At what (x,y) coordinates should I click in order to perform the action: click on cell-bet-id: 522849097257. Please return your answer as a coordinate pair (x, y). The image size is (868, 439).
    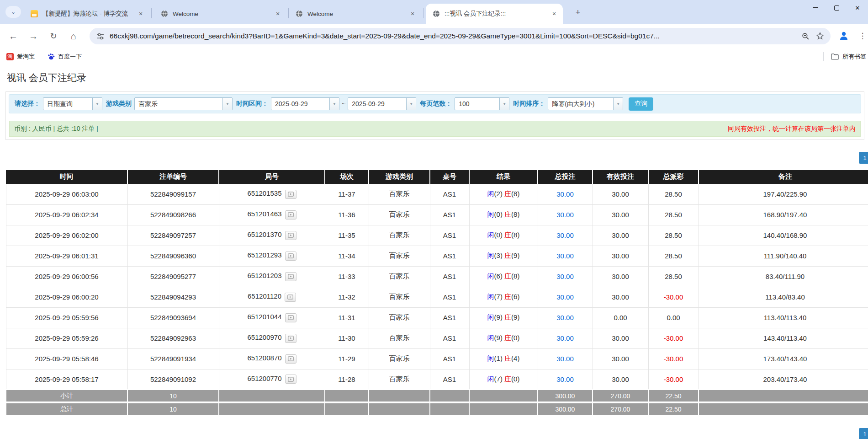
    Looking at the image, I should click on (173, 235).